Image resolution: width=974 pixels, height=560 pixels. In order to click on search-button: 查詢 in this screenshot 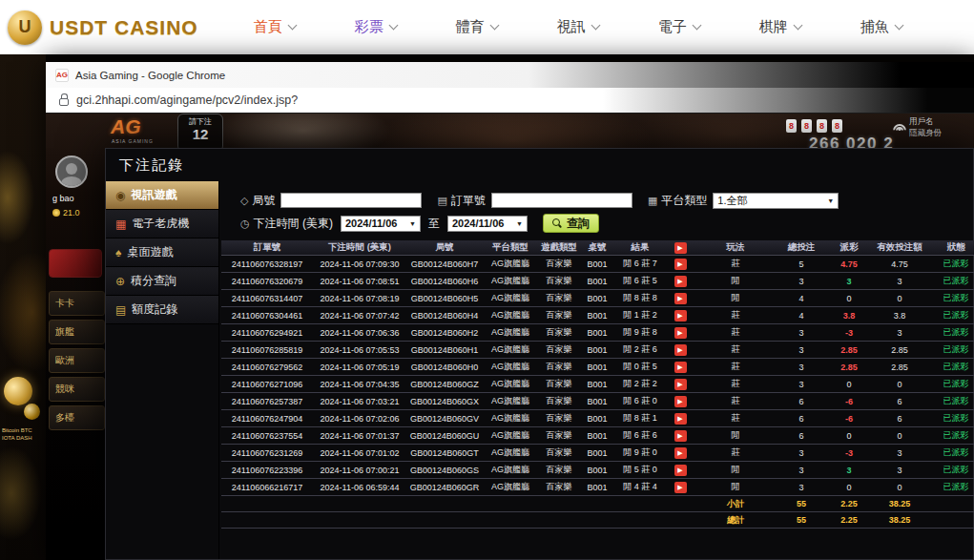, I will do `click(570, 223)`.